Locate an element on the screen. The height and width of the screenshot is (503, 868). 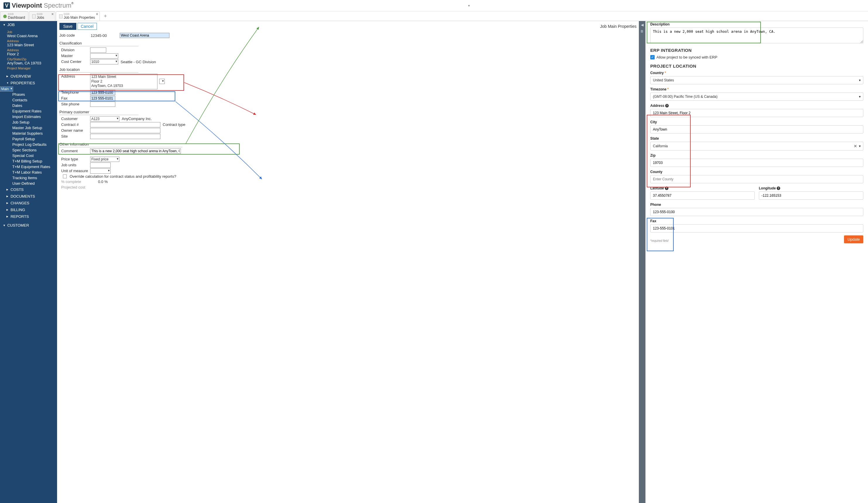
description-textarea: This is a new 2,000 seat high school are… is located at coordinates (757, 35).